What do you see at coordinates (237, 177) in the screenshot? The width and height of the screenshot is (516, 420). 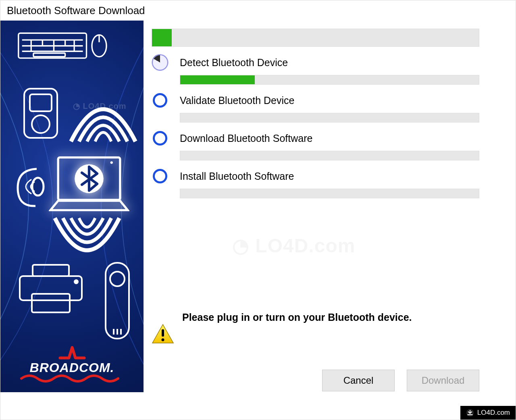 I see `step-label: Install Bluetooth Software` at bounding box center [237, 177].